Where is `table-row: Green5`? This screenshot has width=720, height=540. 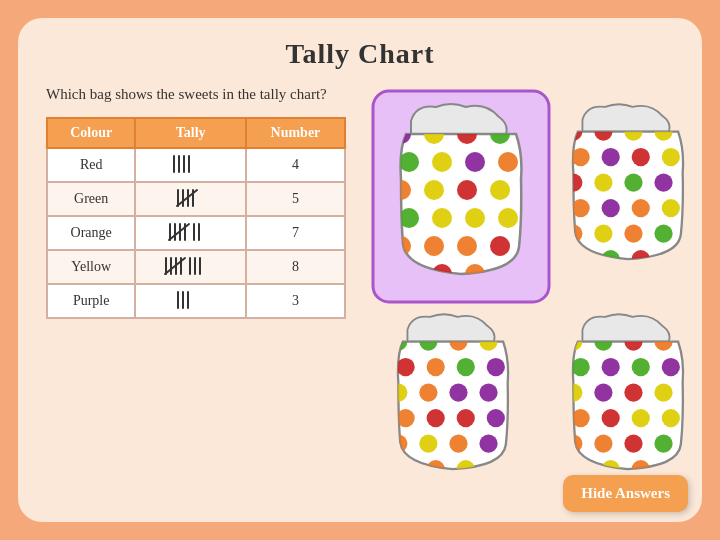 table-row: Green5 is located at coordinates (196, 199).